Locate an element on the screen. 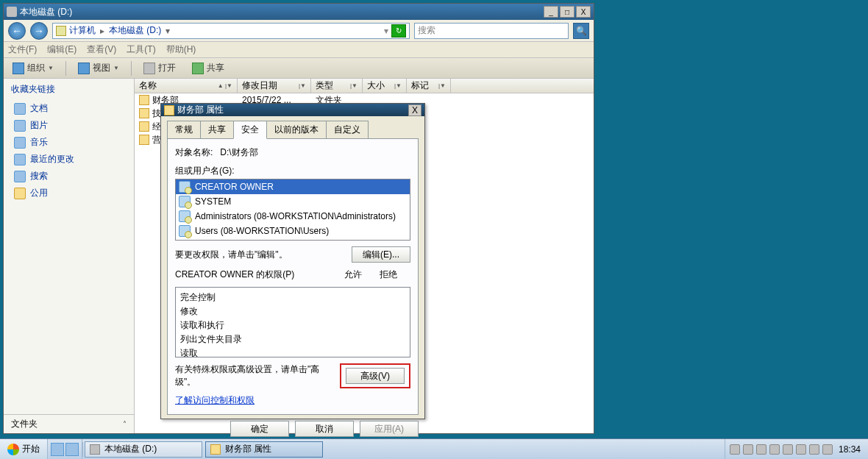  breadcrumb-drive: 本地磁盘 (D:) is located at coordinates (135, 31).